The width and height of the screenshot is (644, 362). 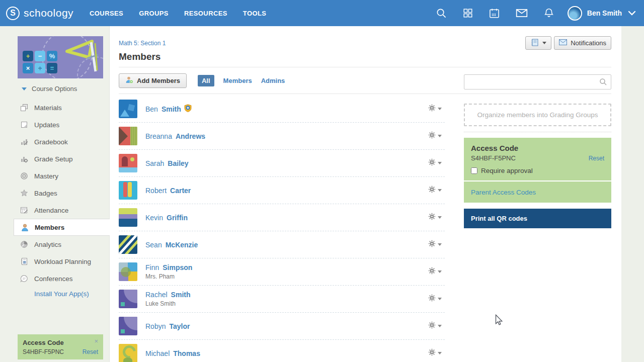 What do you see at coordinates (177, 267) in the screenshot?
I see `member-last-name: Simpson` at bounding box center [177, 267].